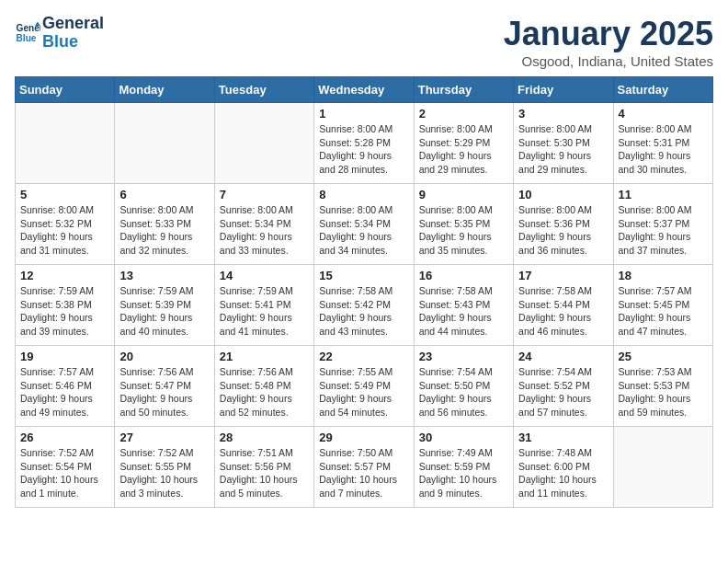 The image size is (728, 563). I want to click on day-info: Sunrise: 7:49 AM Sunset: 5:59 PM Dayligh…, so click(463, 473).